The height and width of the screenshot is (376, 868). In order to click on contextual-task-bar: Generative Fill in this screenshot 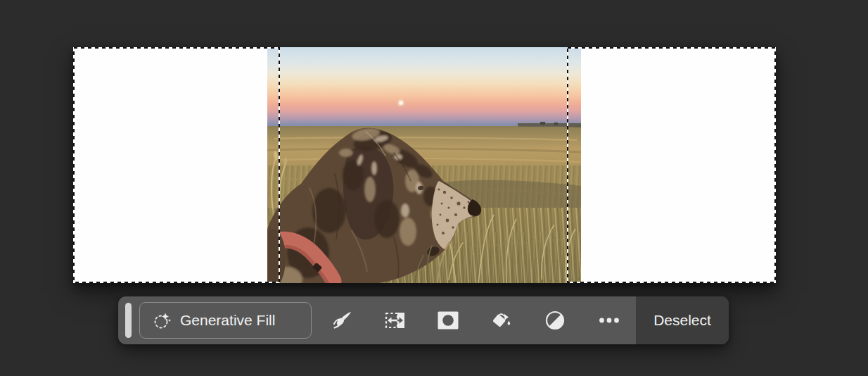, I will do `click(423, 320)`.